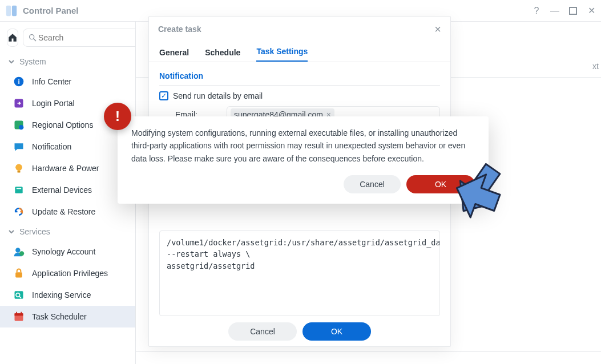 Image resolution: width=601 pixels, height=364 pixels. I want to click on close-icon: ✕, so click(591, 11).